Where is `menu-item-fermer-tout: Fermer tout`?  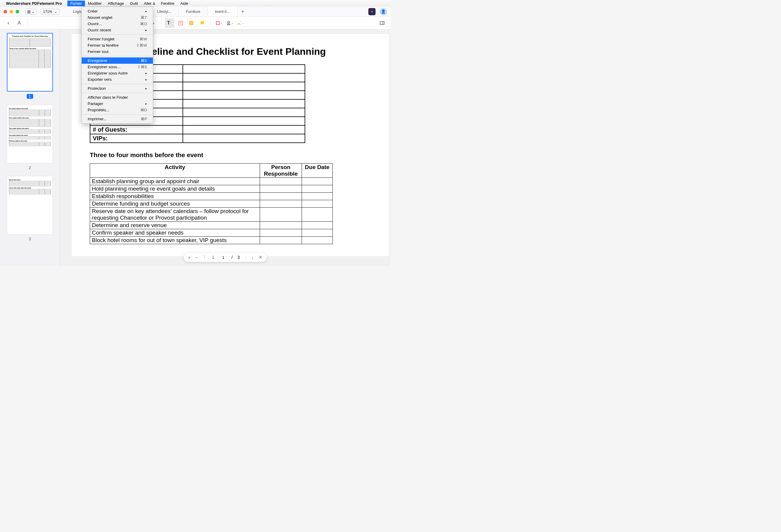 menu-item-fermer-tout: Fermer tout is located at coordinates (117, 52).